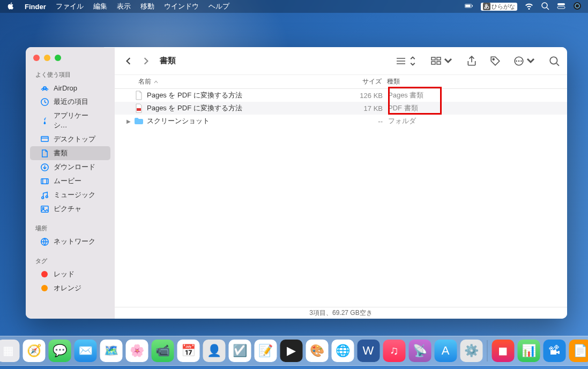  Describe the element at coordinates (70, 288) in the screenshot. I see `sidebar-item-tag: オレンジ` at that location.